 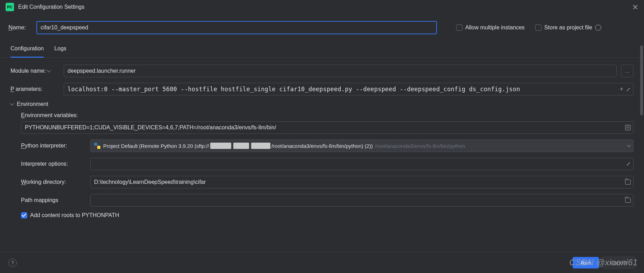 I want to click on interpreter-label: Python interpreter:, so click(x=54, y=146).